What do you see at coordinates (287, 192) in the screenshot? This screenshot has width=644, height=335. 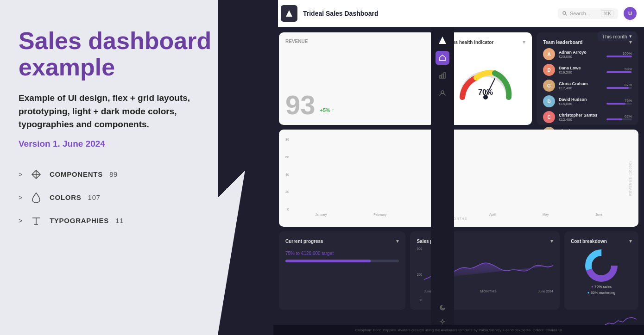 I see `y-tick: 20` at bounding box center [287, 192].